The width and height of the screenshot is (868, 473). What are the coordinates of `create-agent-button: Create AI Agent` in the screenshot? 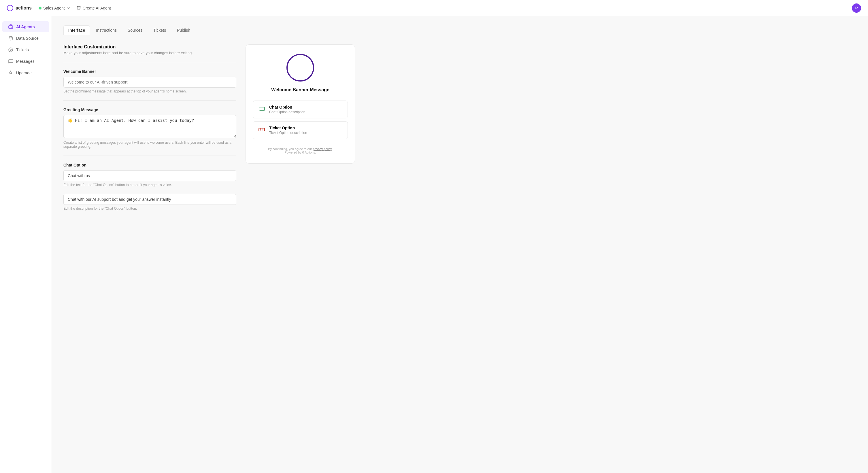 It's located at (94, 8).